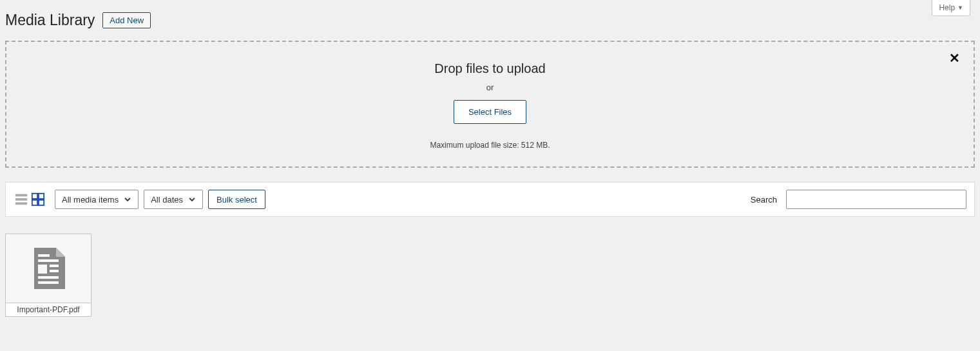  What do you see at coordinates (490, 145) in the screenshot?
I see `dropzone-hint: Maximum upload file size: 512 MB.` at bounding box center [490, 145].